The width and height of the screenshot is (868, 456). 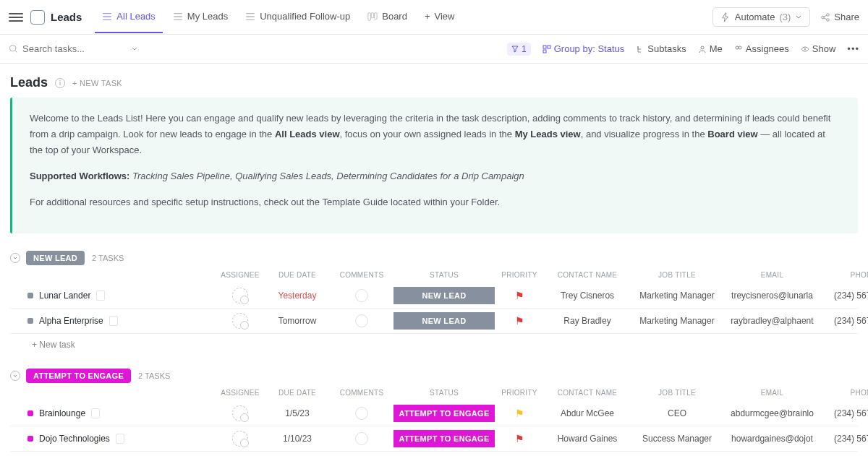 I want to click on users-icon, so click(x=739, y=49).